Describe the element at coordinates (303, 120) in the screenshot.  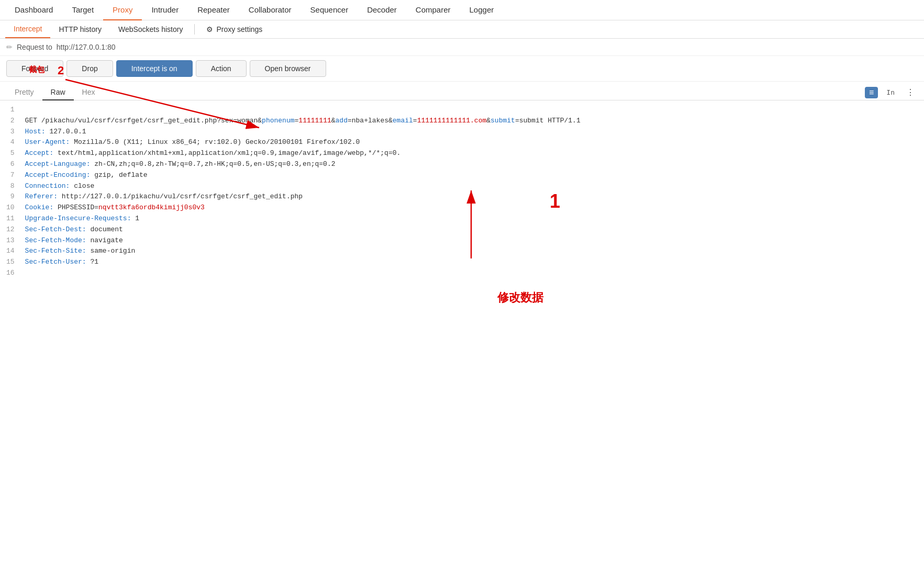
I see `line-1: GET /pikachu/vul/csrf/csrfget/csrf_get_e…` at that location.